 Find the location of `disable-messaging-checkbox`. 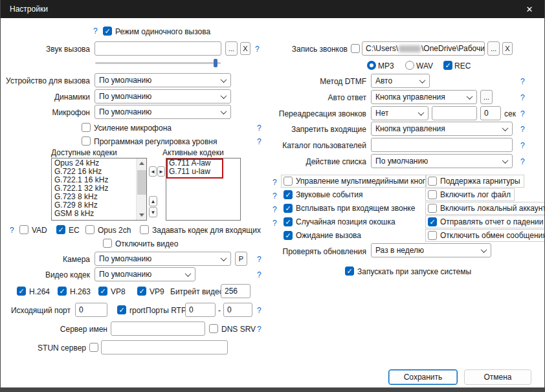

disable-messaging-checkbox is located at coordinates (432, 235).